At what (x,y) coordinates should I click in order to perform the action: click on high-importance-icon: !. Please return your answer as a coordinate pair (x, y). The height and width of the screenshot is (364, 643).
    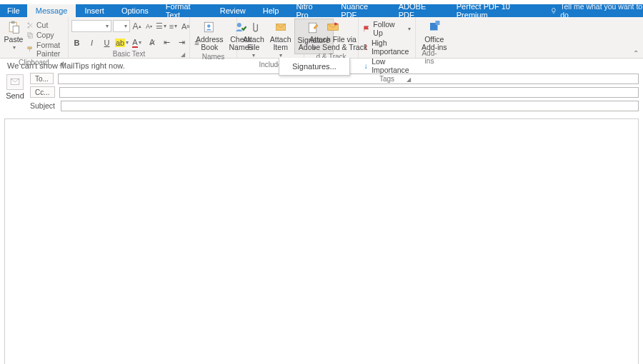
    Looking at the image, I should click on (366, 47).